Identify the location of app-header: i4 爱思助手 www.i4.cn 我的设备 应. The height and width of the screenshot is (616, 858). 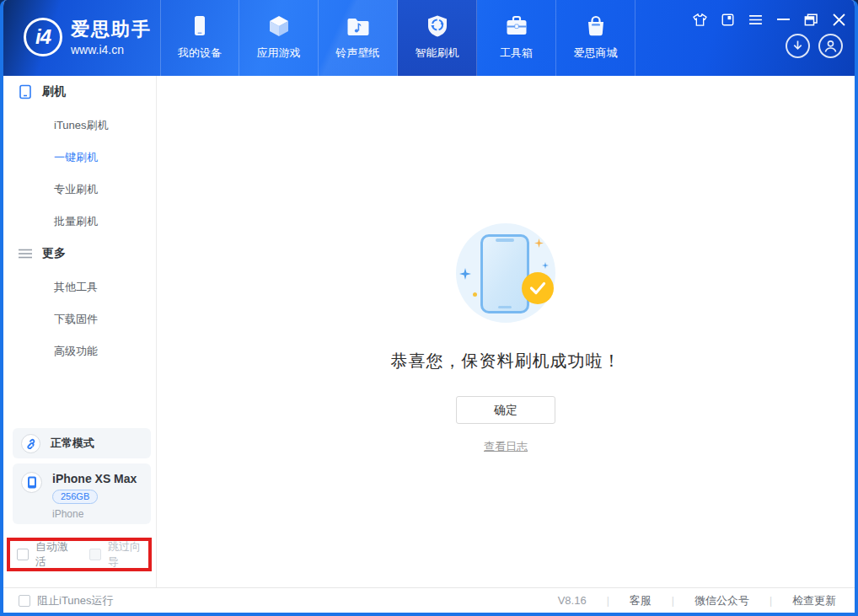
(429, 38).